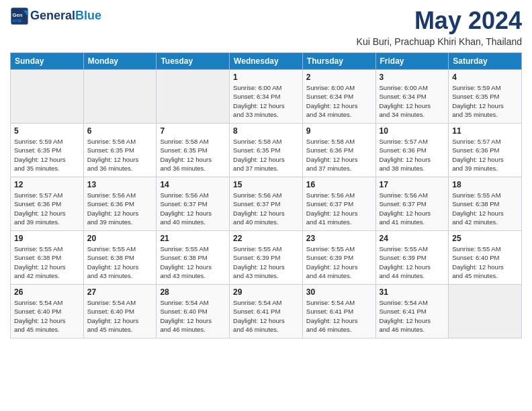 The height and width of the screenshot is (411, 532). I want to click on day-info: Sunrise: 5:54 AM Sunset: 6:41 PM Dayligh…, so click(412, 316).